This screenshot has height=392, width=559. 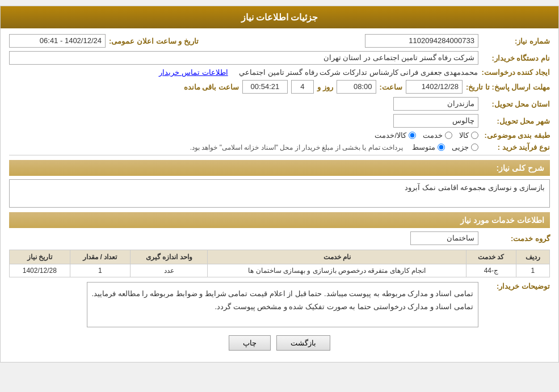 What do you see at coordinates (436, 104) in the screenshot?
I see `province-value: مازندران` at bounding box center [436, 104].